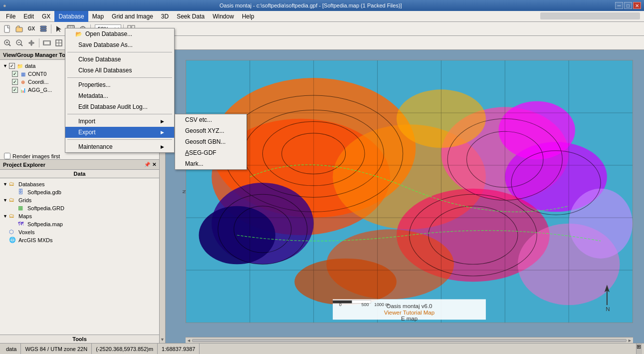 The height and width of the screenshot is (354, 644). Describe the element at coordinates (7, 156) in the screenshot. I see `render-images-checkbox` at that location.